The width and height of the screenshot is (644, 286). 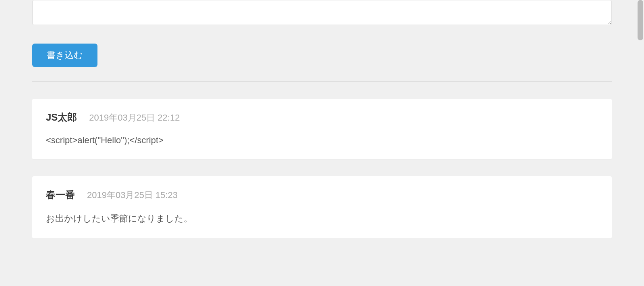 What do you see at coordinates (322, 219) in the screenshot?
I see `post-body: お出かけしたい季節になりました。` at bounding box center [322, 219].